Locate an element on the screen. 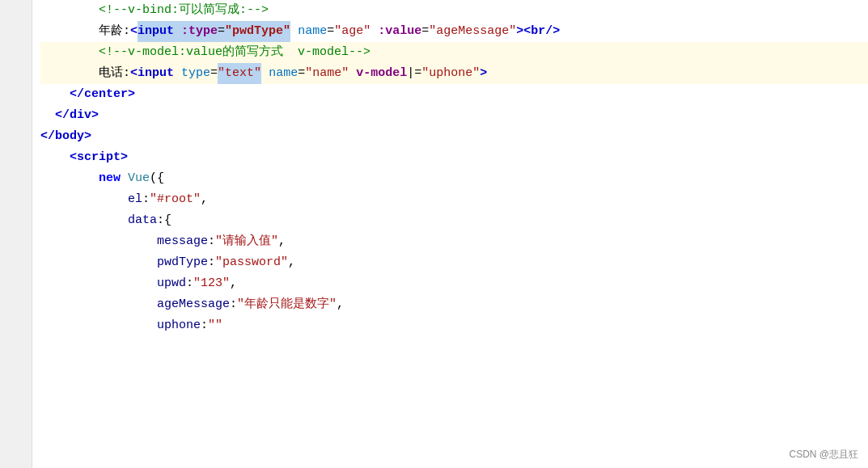 This screenshot has height=468, width=868. colon-data: :{ is located at coordinates (164, 221).